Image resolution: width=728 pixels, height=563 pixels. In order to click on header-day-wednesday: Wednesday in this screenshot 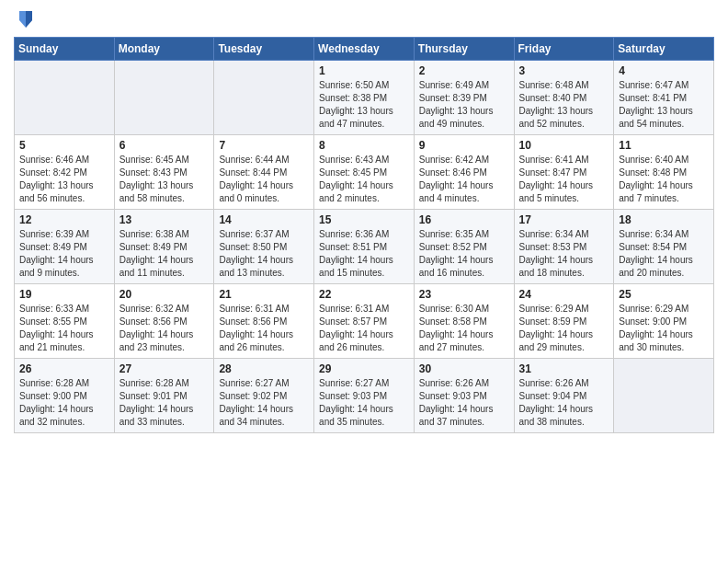, I will do `click(364, 50)`.